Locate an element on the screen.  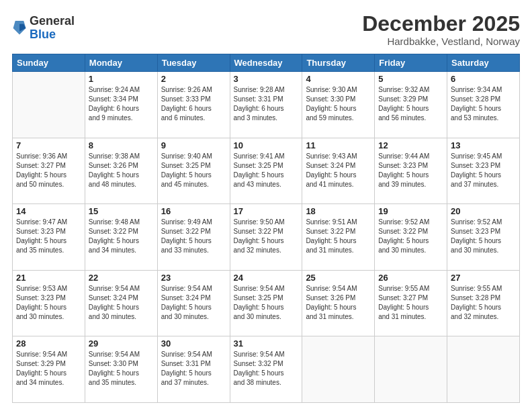
calendar-cell: 10Sunrise: 9:41 AMSunset: 3:25 PMDayligh… is located at coordinates (266, 171).